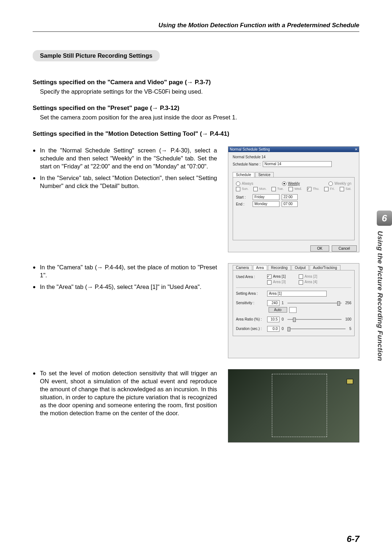  What do you see at coordinates (128, 393) in the screenshot?
I see `bullet5: To set the level of motion detection sen…` at bounding box center [128, 393].